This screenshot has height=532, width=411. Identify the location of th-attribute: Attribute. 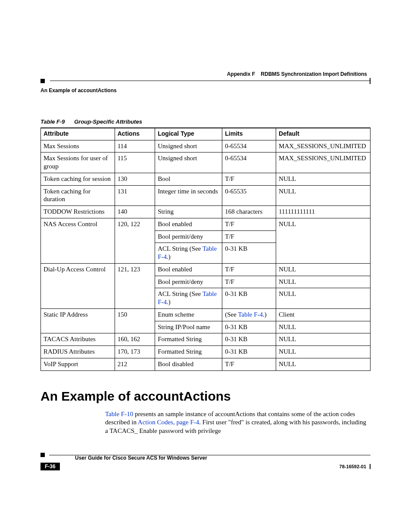
(78, 134).